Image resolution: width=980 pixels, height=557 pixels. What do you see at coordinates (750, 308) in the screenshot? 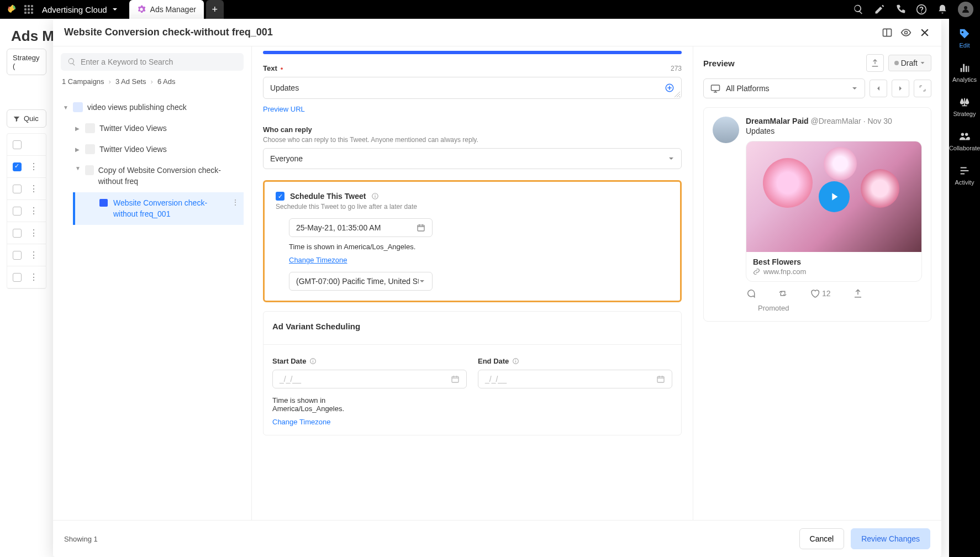
I see `arrow-up-right-icon` at bounding box center [750, 308].